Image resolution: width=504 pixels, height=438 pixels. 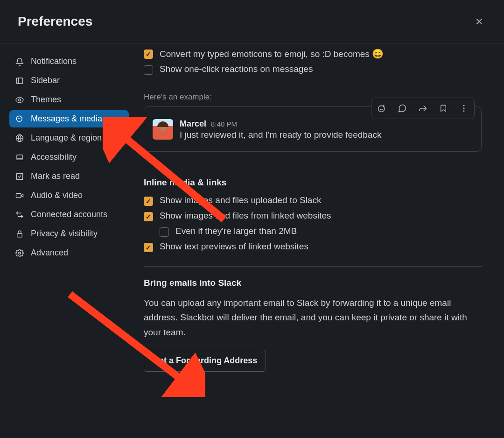 What do you see at coordinates (423, 108) in the screenshot?
I see `share-icon` at bounding box center [423, 108].